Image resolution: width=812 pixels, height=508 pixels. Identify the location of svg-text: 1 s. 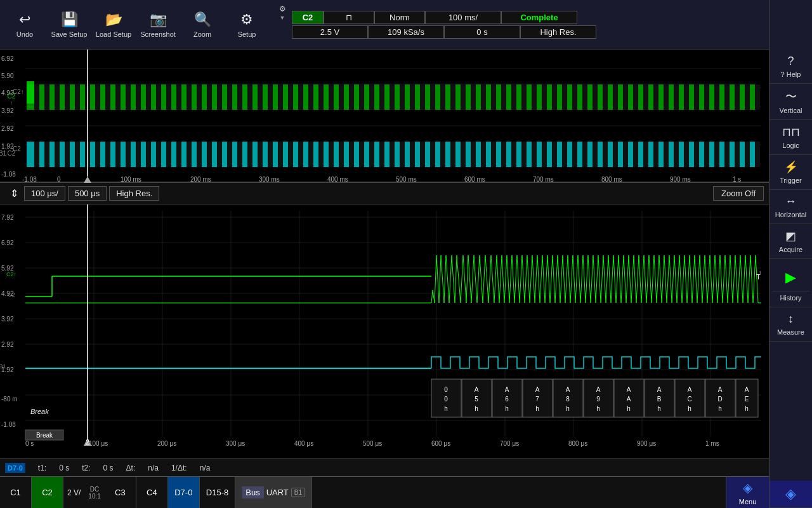
(737, 179).